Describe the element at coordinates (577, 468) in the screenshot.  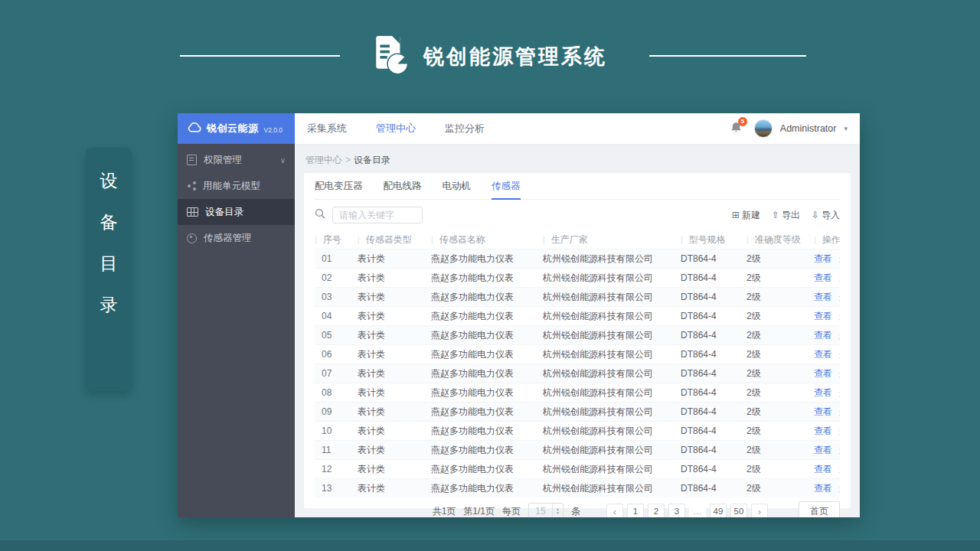
I see `table-row: 12 表计类 燕赵多功能电力仪表 杭州锐创能源科技有限公司 DT864-4 2级…` at that location.